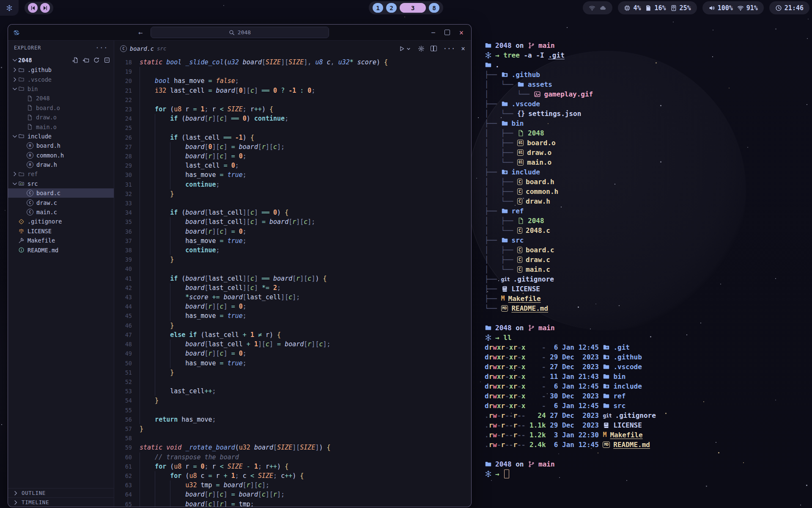 This screenshot has width=812, height=508. Describe the element at coordinates (48, 193) in the screenshot. I see `file-label: board.c` at that location.